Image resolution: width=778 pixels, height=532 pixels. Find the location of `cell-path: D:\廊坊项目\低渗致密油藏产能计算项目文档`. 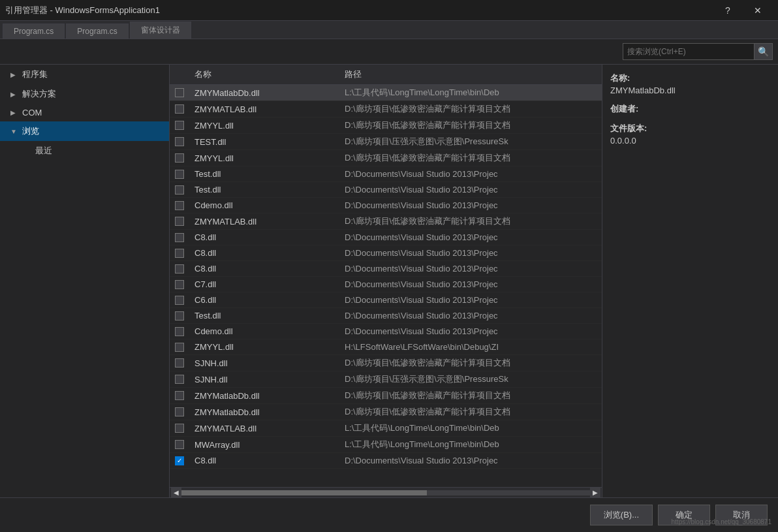

cell-path: D:\廊坊项目\低渗致密油藏产能计算项目文档 is located at coordinates (471, 363).